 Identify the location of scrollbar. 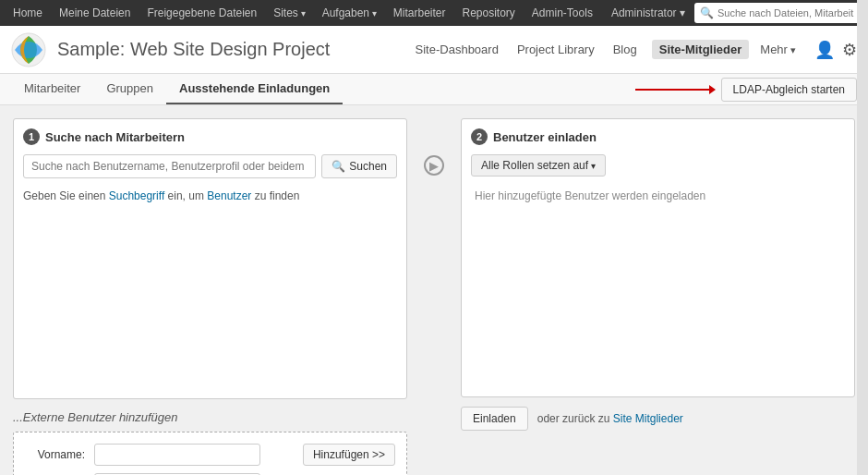
(862, 238).